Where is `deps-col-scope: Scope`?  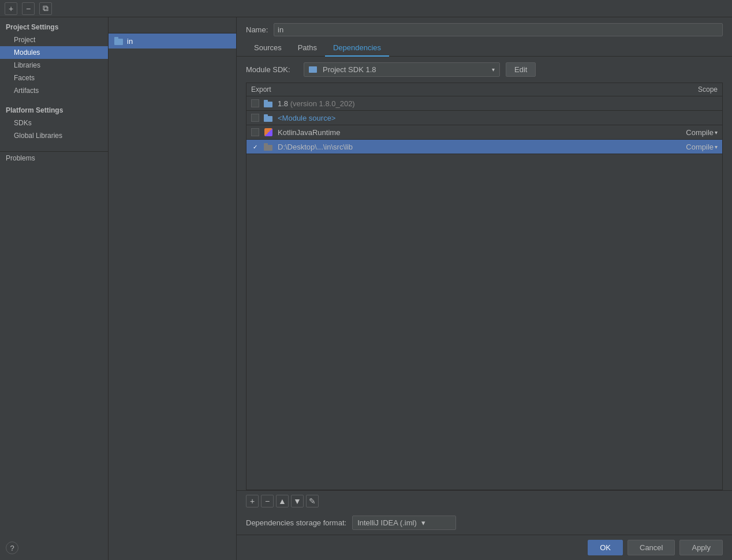 deps-col-scope: Scope is located at coordinates (692, 89).